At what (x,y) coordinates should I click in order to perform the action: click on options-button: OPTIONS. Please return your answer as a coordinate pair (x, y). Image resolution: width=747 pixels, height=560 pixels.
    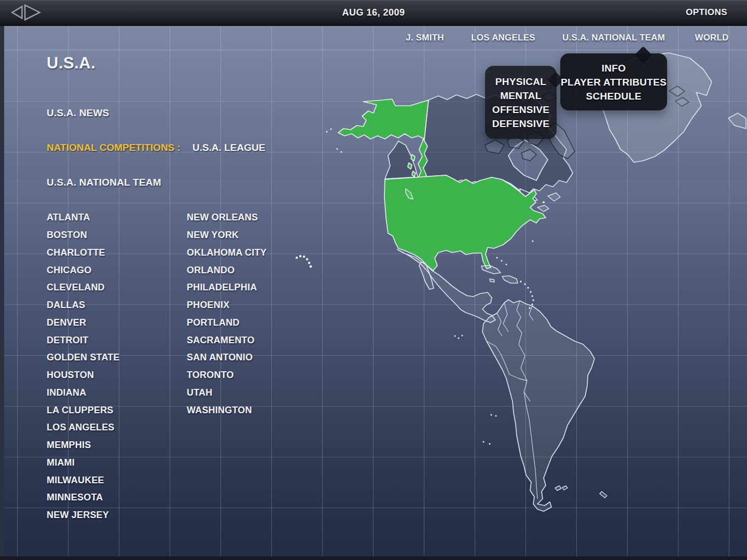
    Looking at the image, I should click on (707, 12).